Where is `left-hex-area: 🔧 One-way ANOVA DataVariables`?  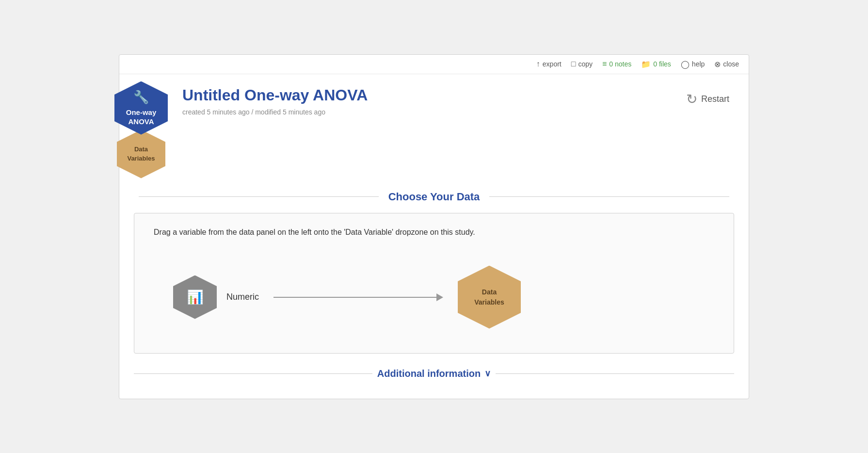
left-hex-area: 🔧 One-way ANOVA DataVariables is located at coordinates (141, 130).